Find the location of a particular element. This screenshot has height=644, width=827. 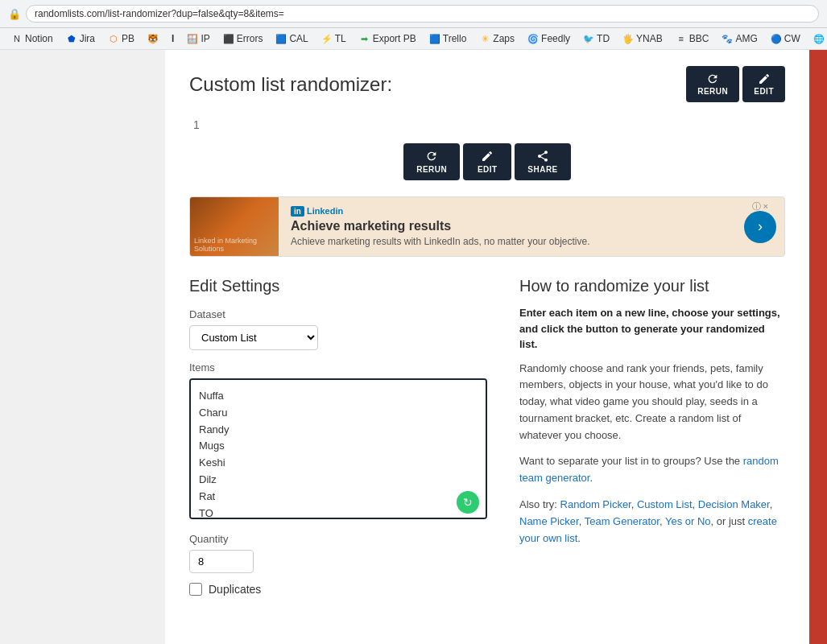

duplicates-checkbox is located at coordinates (196, 589).